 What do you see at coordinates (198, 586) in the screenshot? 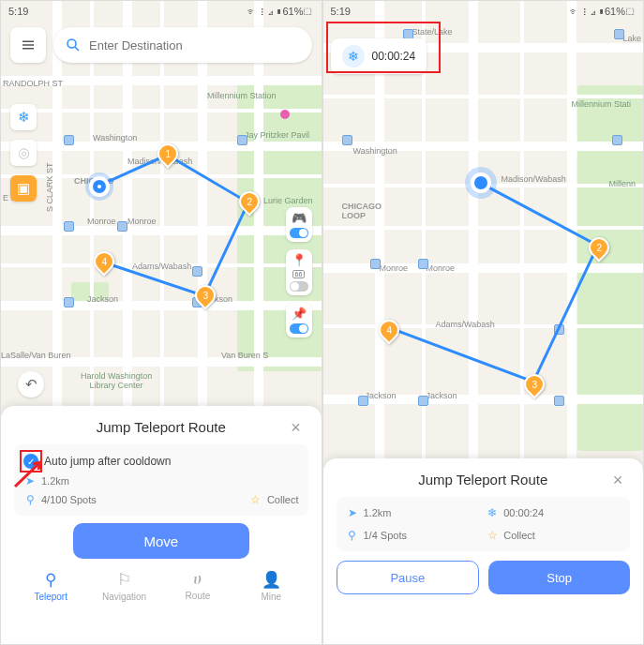
I see `nav-route: ሀRoute` at bounding box center [198, 586].